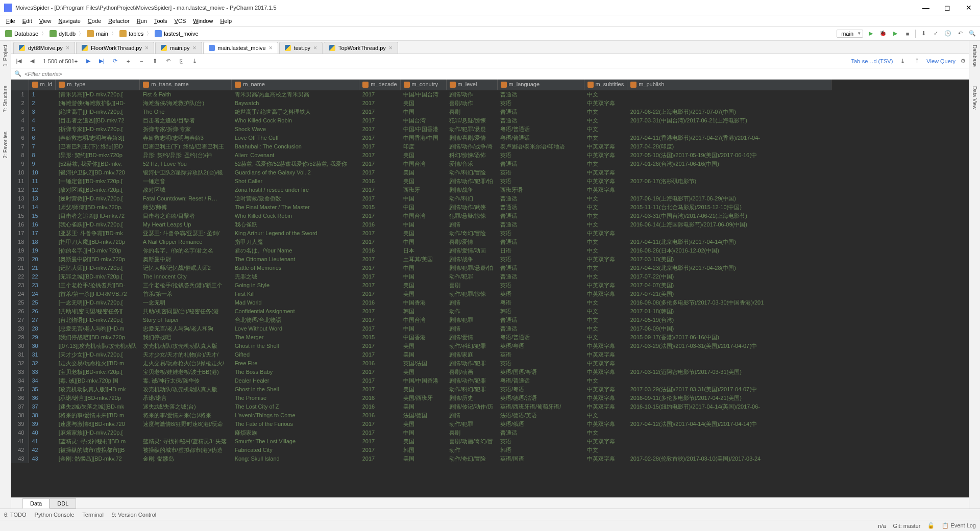  I want to click on cell: [记忆大师][HD-mkv.720p.[, so click(98, 268).